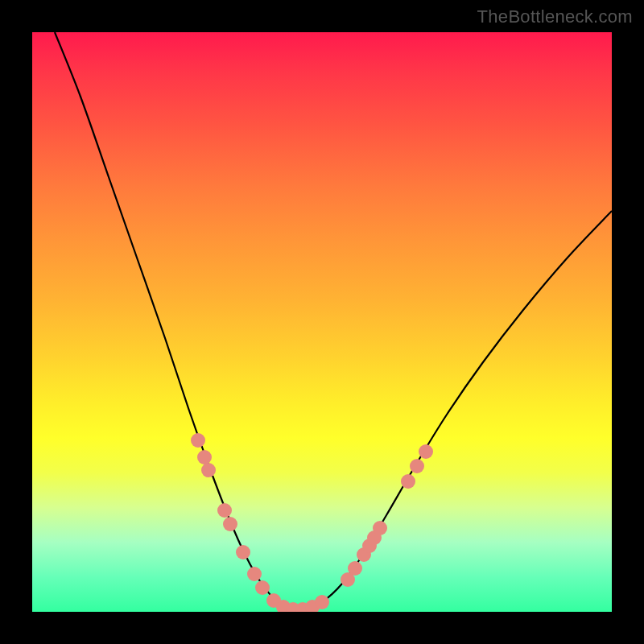  Describe the element at coordinates (555, 17) in the screenshot. I see `watermark-text: TheBottleneck.com` at that location.